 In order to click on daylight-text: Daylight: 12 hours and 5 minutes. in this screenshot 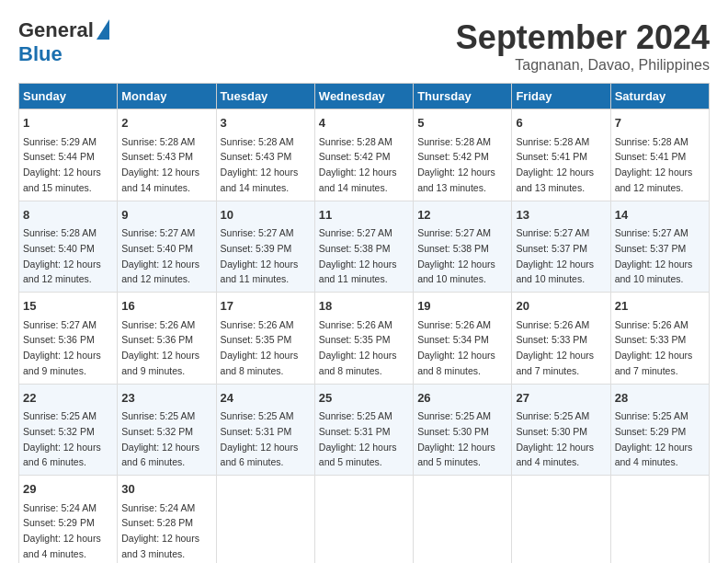, I will do `click(456, 454)`.